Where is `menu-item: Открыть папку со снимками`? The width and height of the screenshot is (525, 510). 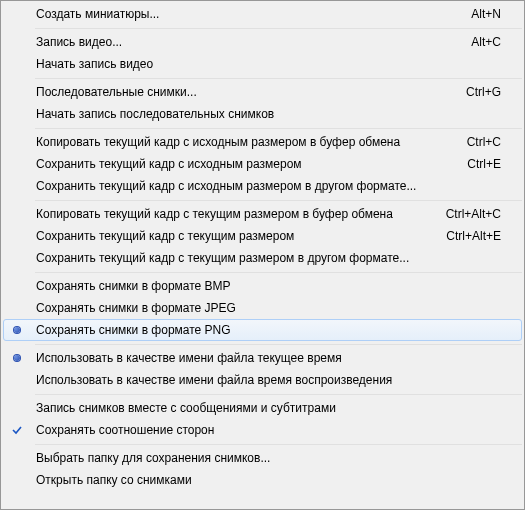 menu-item: Открыть папку со снимками is located at coordinates (262, 480).